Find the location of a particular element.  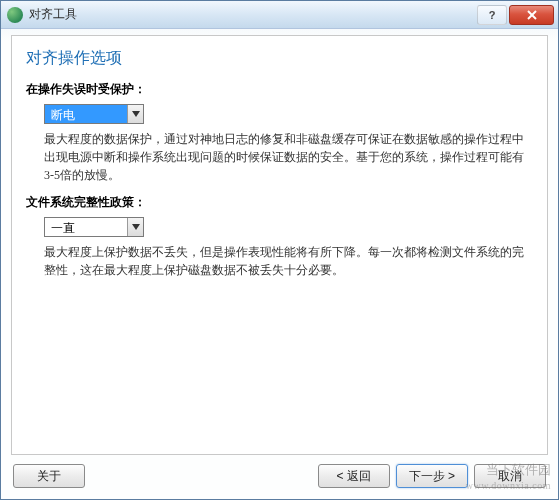

titlebar: 对齐工具 ? is located at coordinates (280, 15).